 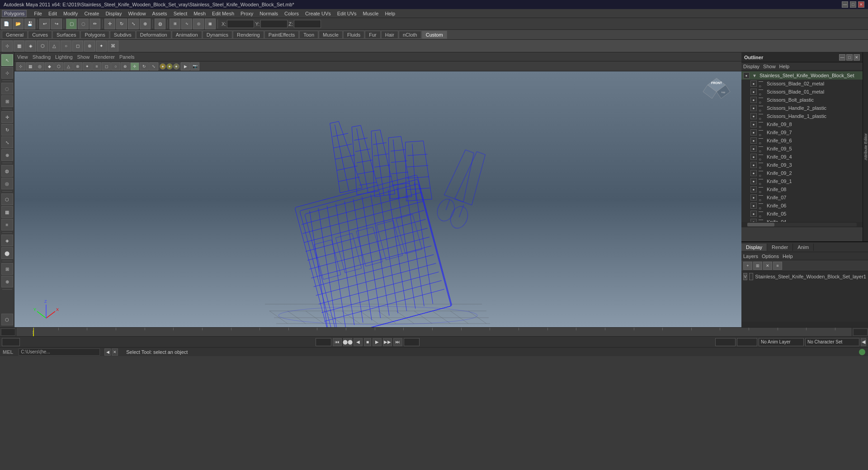 I want to click on attr-editor-btn: ≡, so click(x=7, y=225).